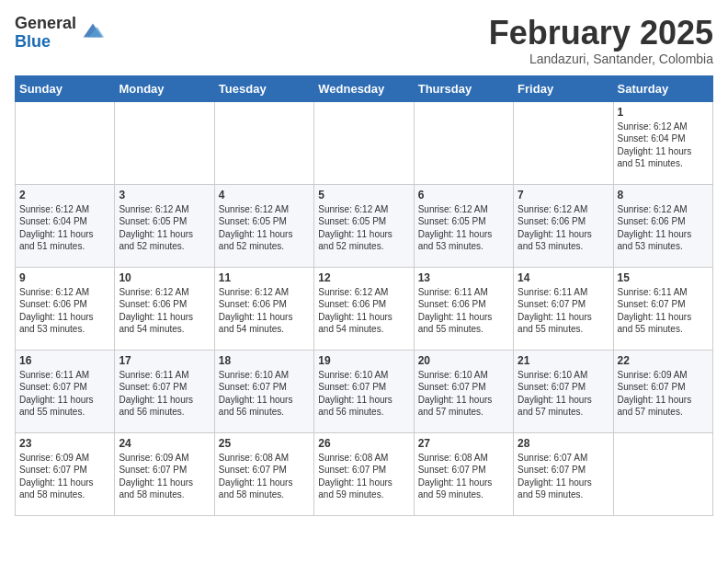 This screenshot has width=728, height=563. I want to click on calendar-cell: 5Sunrise: 6:12 AM Sunset: 6:05 PM Daylig…, so click(364, 225).